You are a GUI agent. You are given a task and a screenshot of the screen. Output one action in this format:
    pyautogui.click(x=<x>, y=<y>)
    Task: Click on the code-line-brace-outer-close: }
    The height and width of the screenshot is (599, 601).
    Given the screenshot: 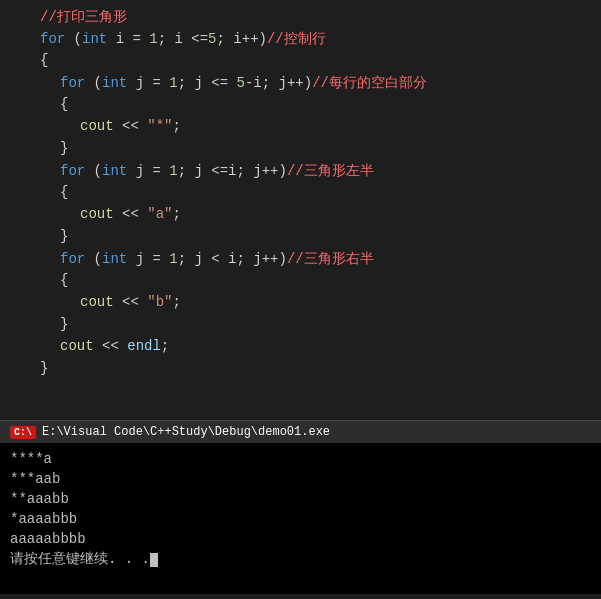 What is the action you would take?
    pyautogui.click(x=300, y=371)
    